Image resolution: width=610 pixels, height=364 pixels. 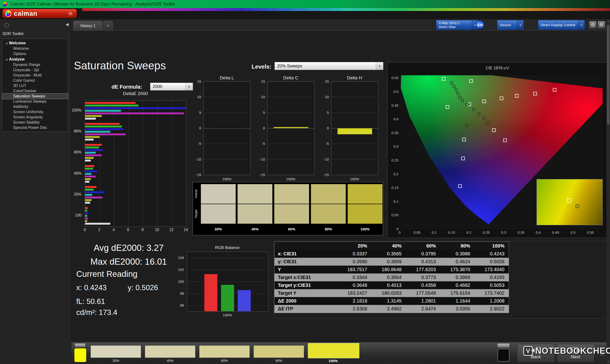 I want to click on table-cell: 173.7402, so click(x=492, y=293).